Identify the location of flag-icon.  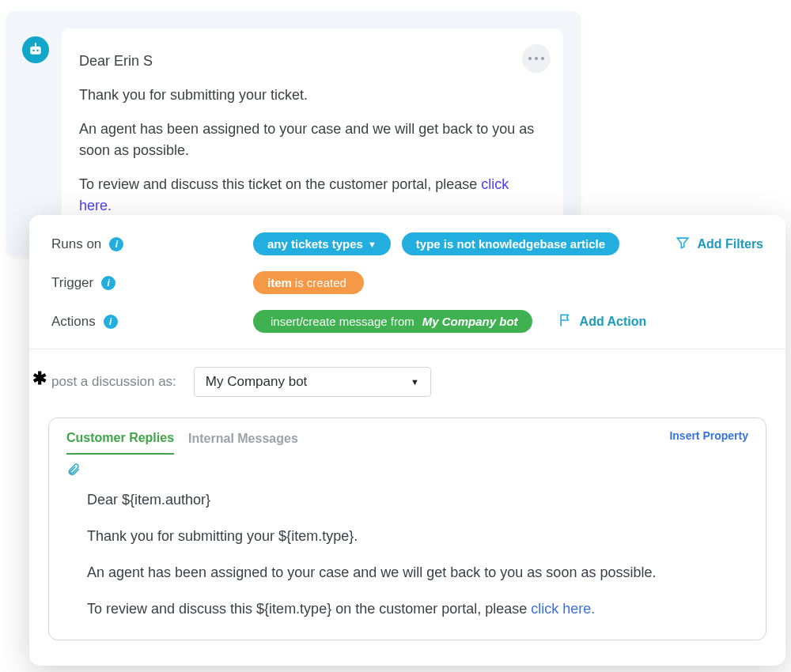
(566, 322).